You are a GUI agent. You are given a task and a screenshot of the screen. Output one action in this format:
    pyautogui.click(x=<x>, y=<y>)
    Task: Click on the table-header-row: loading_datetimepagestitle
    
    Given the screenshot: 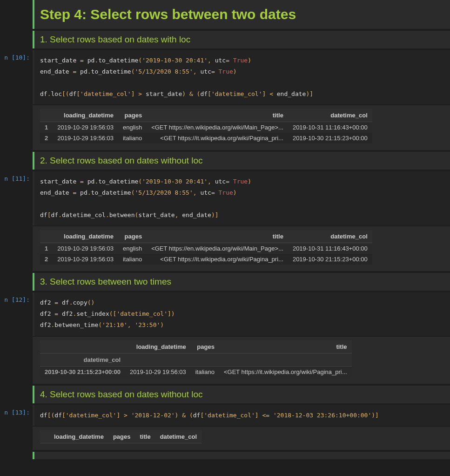 What is the action you would take?
    pyautogui.click(x=196, y=347)
    